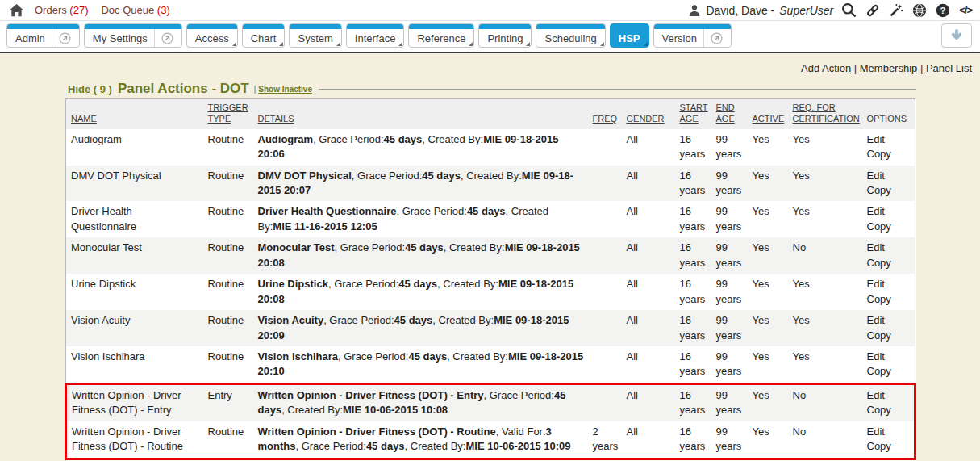  I want to click on home-button, so click(16, 10).